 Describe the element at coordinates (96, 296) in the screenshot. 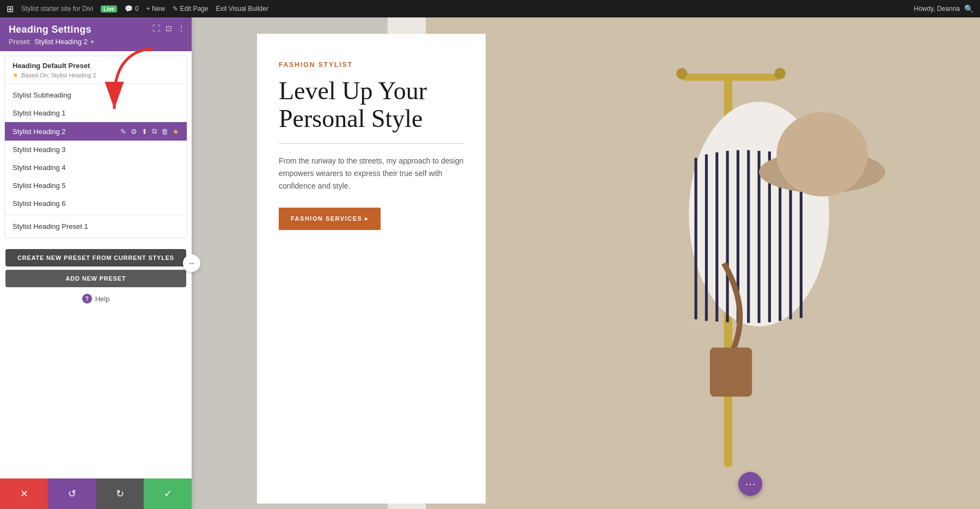

I see `help-row: ? Help` at that location.